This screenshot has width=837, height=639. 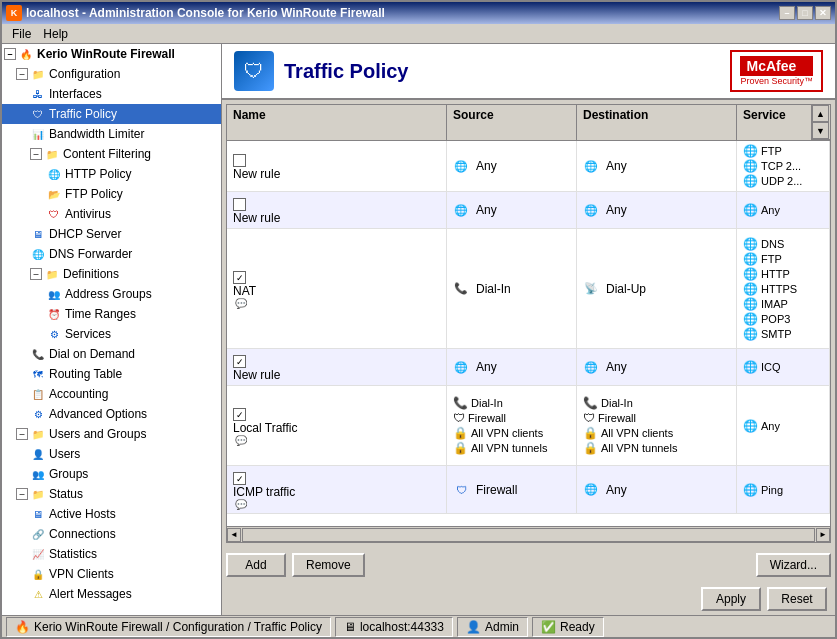 What do you see at coordinates (402, 627) in the screenshot?
I see `status-server-text: localhost:44333` at bounding box center [402, 627].